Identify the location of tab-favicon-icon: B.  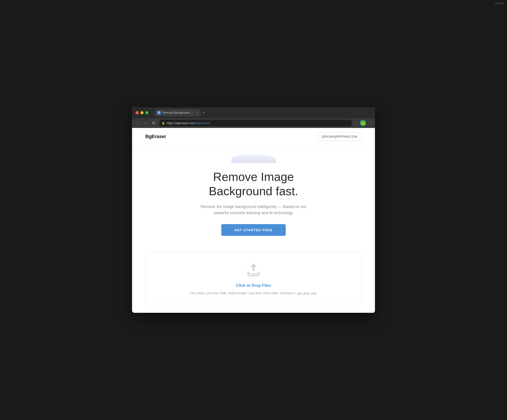
(159, 113).